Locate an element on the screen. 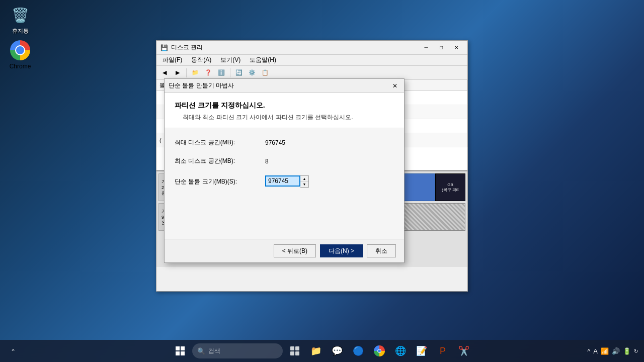  task-view-button is located at coordinates (295, 351).